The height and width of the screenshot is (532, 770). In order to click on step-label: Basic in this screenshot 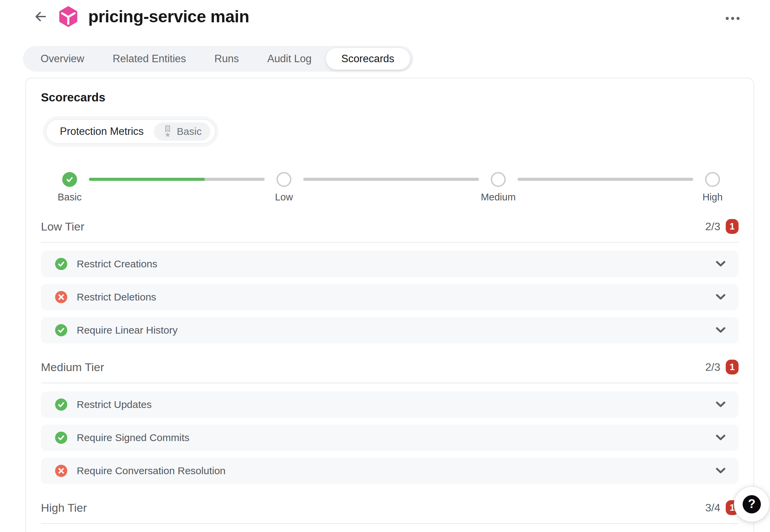, I will do `click(70, 197)`.